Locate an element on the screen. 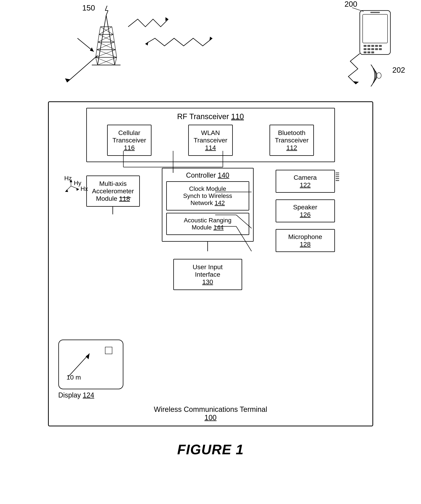 The height and width of the screenshot is (504, 421). bluetooth-transceiver-box: BluetoothTransceiver112 is located at coordinates (292, 140).